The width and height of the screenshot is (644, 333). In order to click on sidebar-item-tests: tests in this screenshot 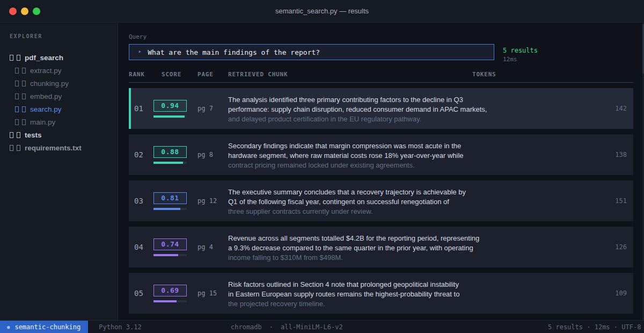, I will do `click(63, 135)`.